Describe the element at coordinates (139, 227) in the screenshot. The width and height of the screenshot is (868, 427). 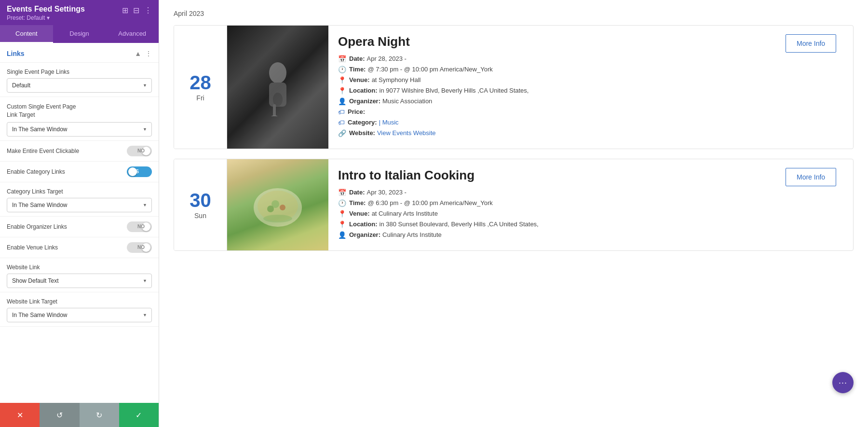
I see `enable-organizer-links-toggle: NO` at that location.